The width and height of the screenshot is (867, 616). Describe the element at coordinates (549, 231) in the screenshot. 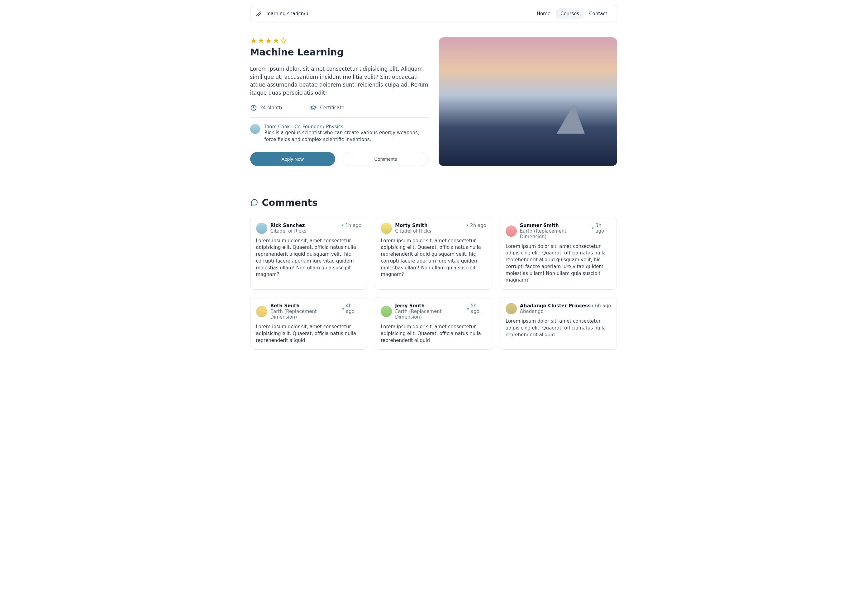

I see `comment-user: Summer Smith Earth (Replacement Dimensio…` at that location.